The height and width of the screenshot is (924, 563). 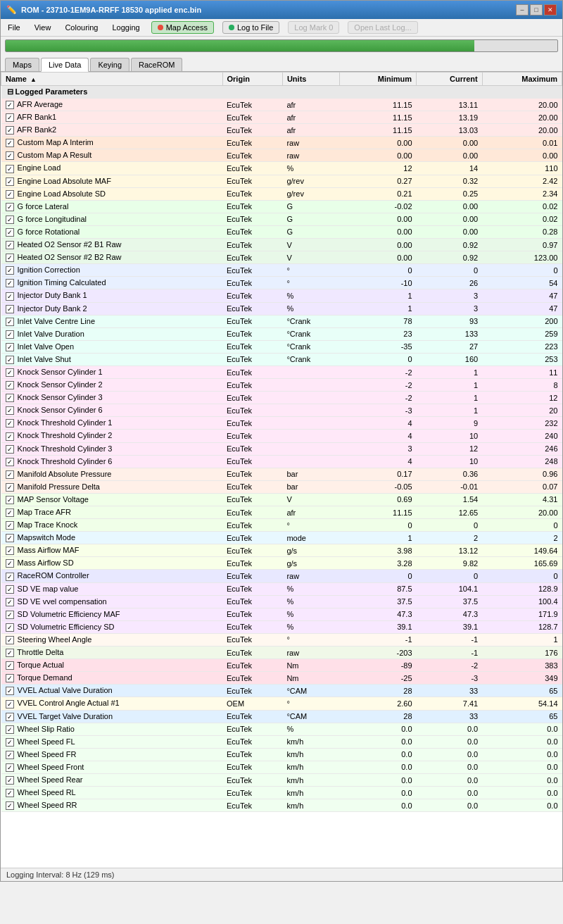 I want to click on table-row: ✓ VVEL Target Valve Duration EcuTek °CAM…, so click(x=282, y=716).